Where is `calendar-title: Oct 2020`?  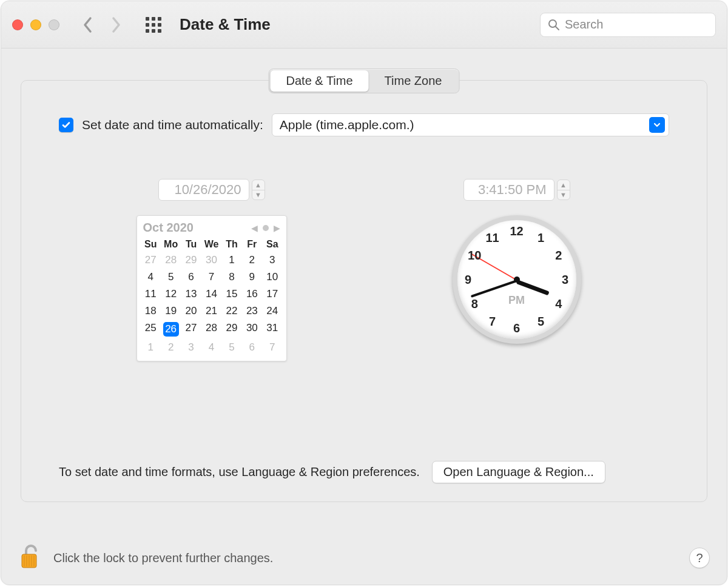 calendar-title: Oct 2020 is located at coordinates (169, 228).